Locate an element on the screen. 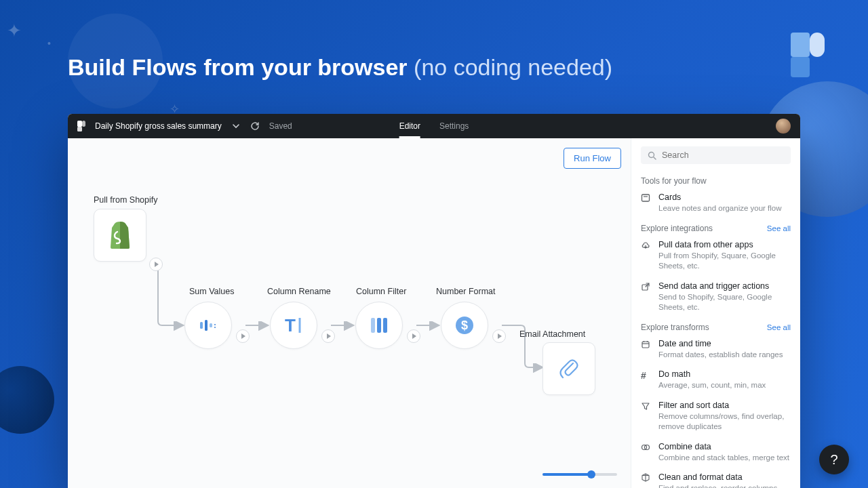 This screenshot has width=868, height=488. search-icon is located at coordinates (652, 156).